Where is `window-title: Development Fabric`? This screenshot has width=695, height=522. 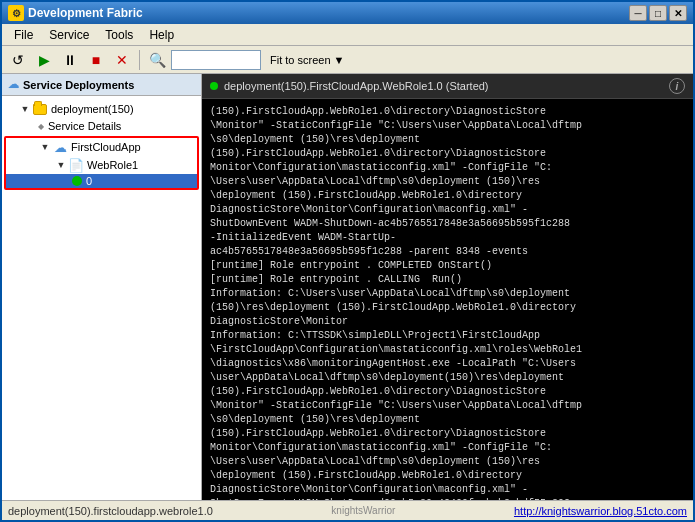 window-title: Development Fabric is located at coordinates (328, 13).